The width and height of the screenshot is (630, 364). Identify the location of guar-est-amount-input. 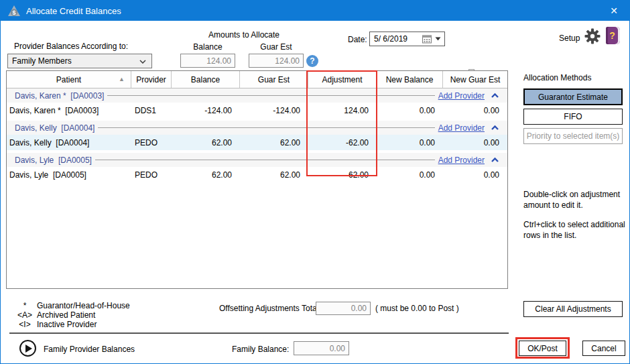
(276, 60).